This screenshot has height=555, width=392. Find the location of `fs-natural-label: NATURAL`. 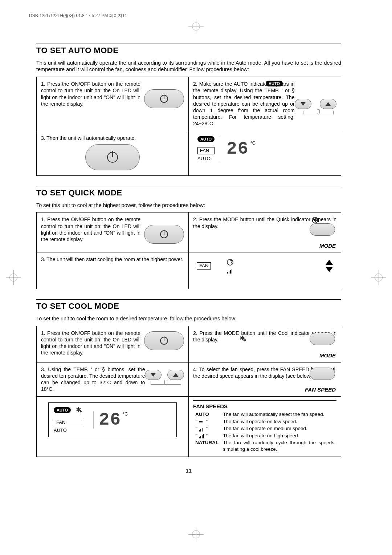

fs-natural-label: NATURAL is located at coordinates (207, 446).